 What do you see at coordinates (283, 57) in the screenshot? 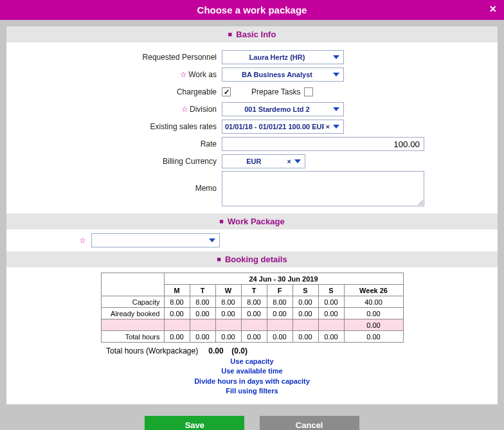
I see `personnel-select: Laura Hertz (HR)` at bounding box center [283, 57].